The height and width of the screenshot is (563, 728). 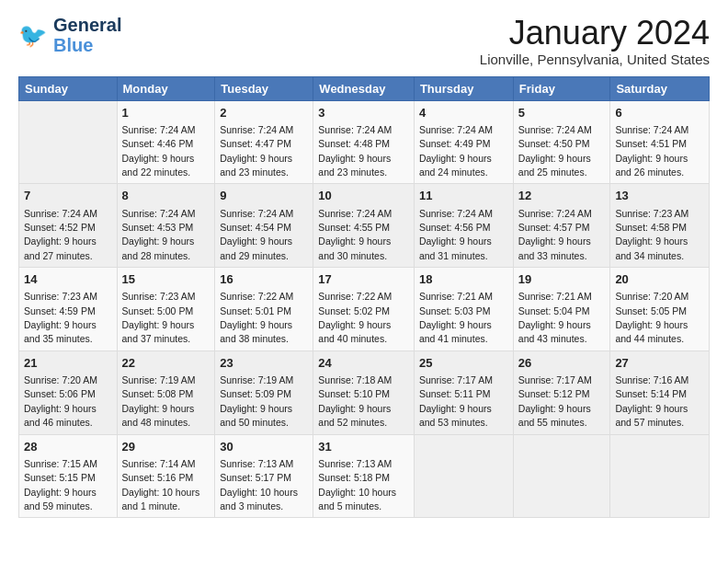 I want to click on table-row: 22Sunrise: 7:19 AMSunset: 5:08 PMDayligh…, so click(x=165, y=392).